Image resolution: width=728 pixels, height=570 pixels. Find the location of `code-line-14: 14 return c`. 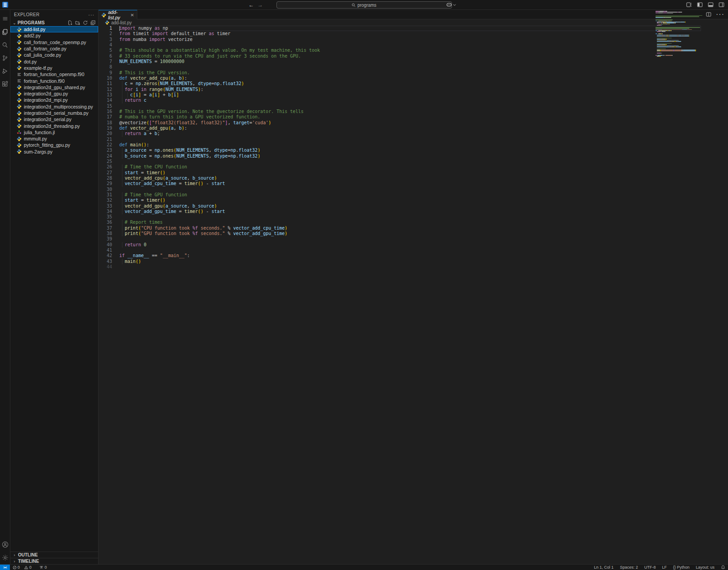

code-line-14: 14 return c is located at coordinates (413, 100).